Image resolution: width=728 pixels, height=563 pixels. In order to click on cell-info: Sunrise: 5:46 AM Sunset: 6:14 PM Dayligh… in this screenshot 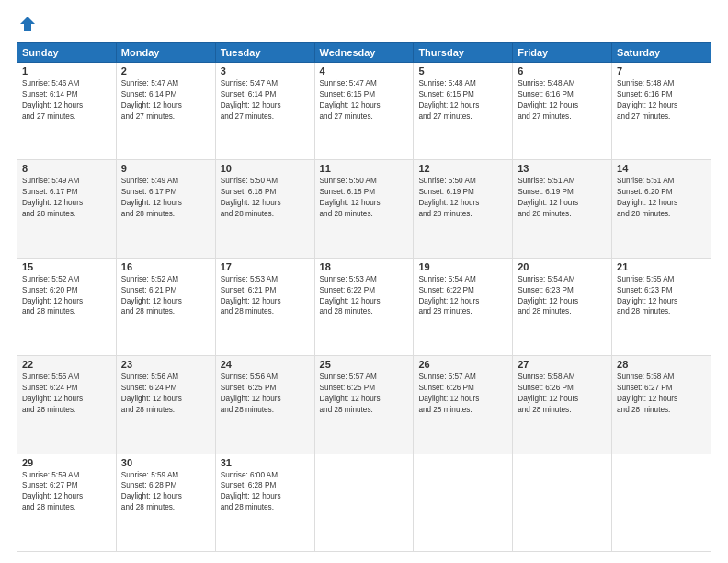, I will do `click(66, 100)`.